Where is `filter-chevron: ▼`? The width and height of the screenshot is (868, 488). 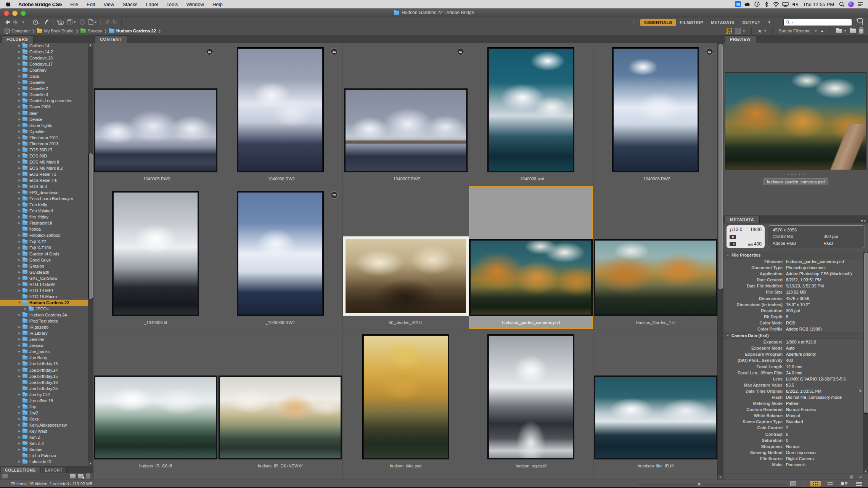 filter-chevron: ▼ is located at coordinates (744, 31).